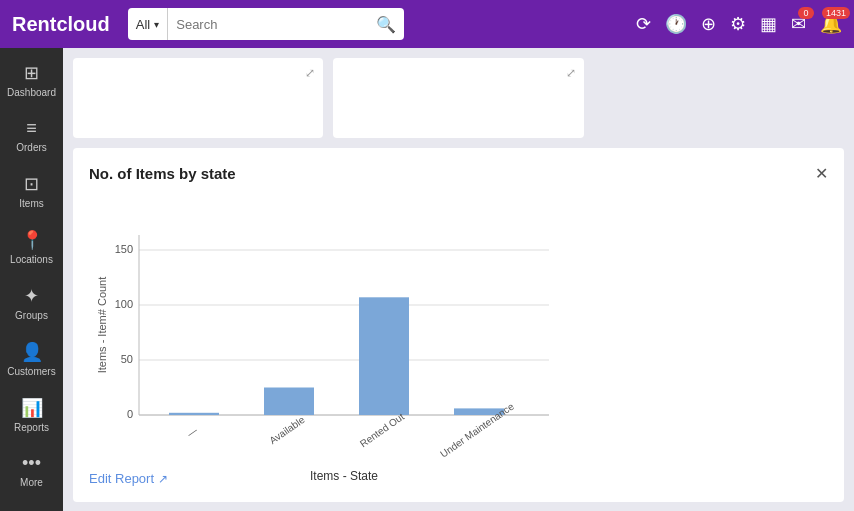 The image size is (854, 511). I want to click on bell-icon: 🔔 1431, so click(831, 24).